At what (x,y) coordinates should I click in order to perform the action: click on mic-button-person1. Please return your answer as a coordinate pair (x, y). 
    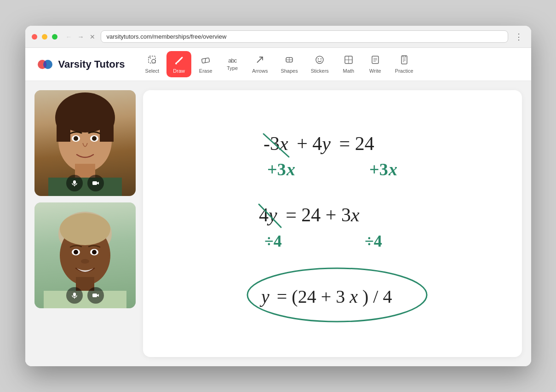
    Looking at the image, I should click on (75, 183).